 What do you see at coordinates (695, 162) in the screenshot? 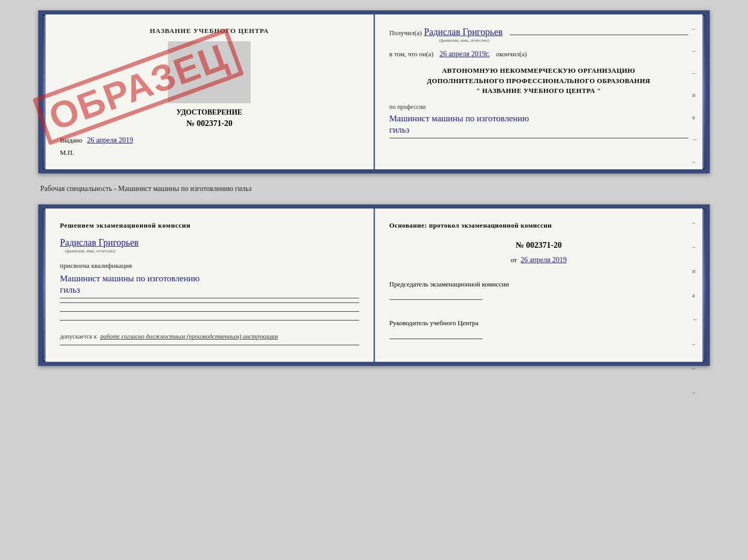
I see `side-dash-4: –` at bounding box center [695, 162].